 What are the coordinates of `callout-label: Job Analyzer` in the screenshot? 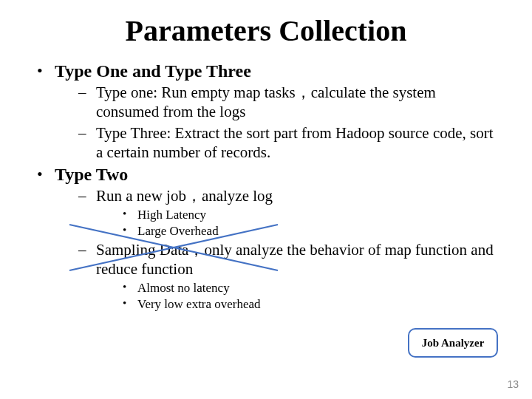 It's located at (454, 343).